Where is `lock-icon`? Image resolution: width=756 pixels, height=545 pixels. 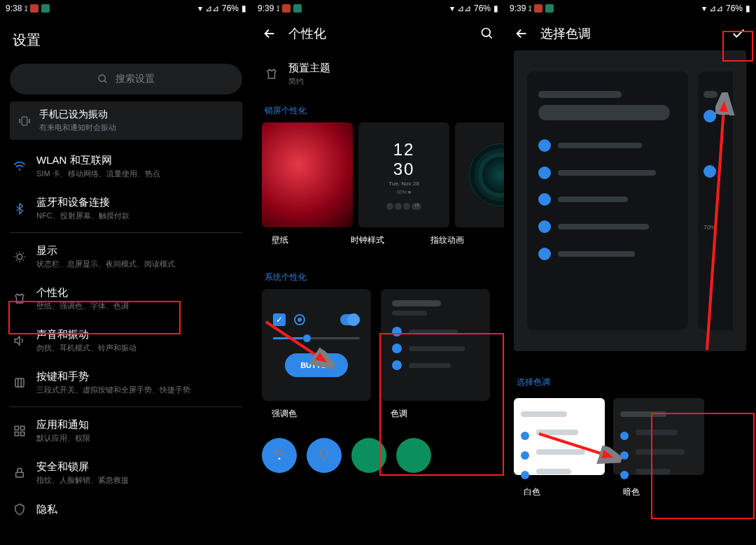
lock-icon is located at coordinates (20, 473).